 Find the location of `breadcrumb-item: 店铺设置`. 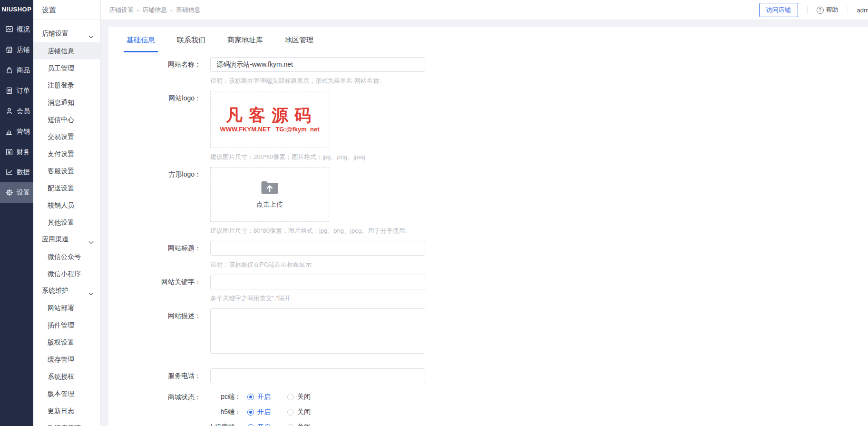

breadcrumb-item: 店铺设置 is located at coordinates (121, 10).